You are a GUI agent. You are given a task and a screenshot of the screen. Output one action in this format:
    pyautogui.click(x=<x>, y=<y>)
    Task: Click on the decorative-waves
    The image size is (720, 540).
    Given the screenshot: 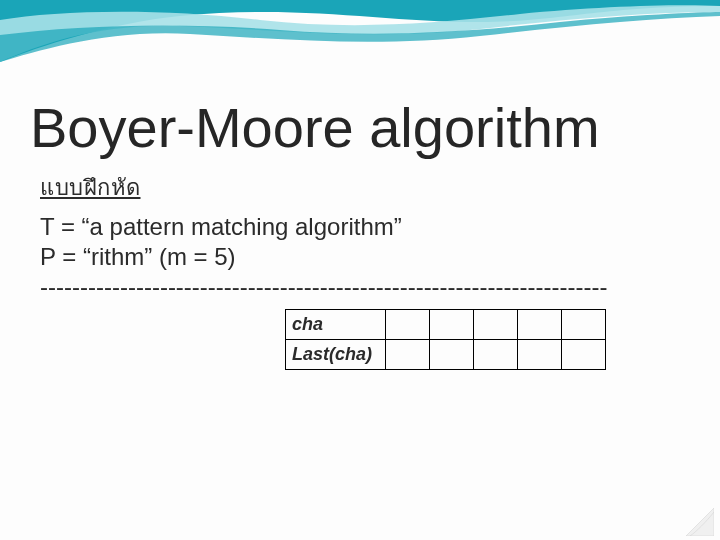 What is the action you would take?
    pyautogui.click(x=360, y=35)
    